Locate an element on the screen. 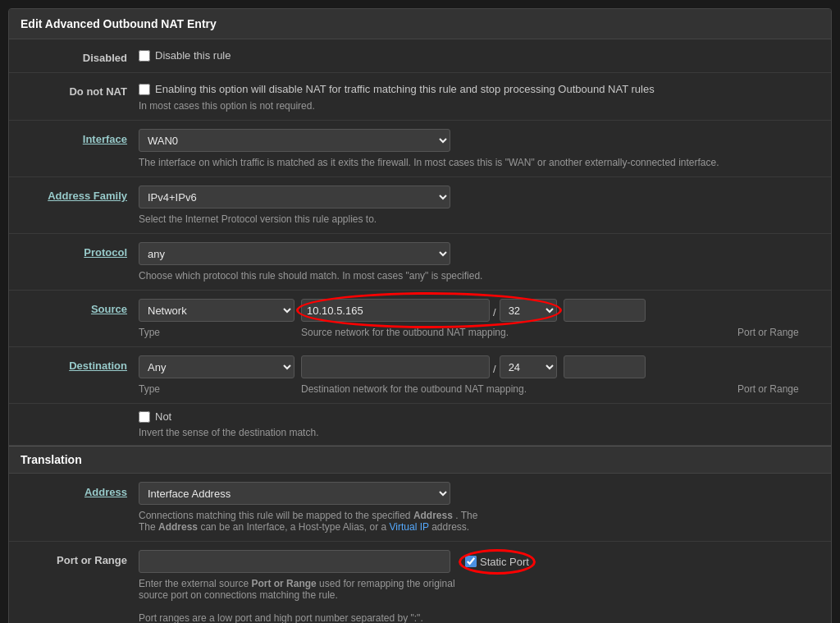 This screenshot has width=840, height=623. protocol-help: Choose which protocol this rule should m… is located at coordinates (479, 276).